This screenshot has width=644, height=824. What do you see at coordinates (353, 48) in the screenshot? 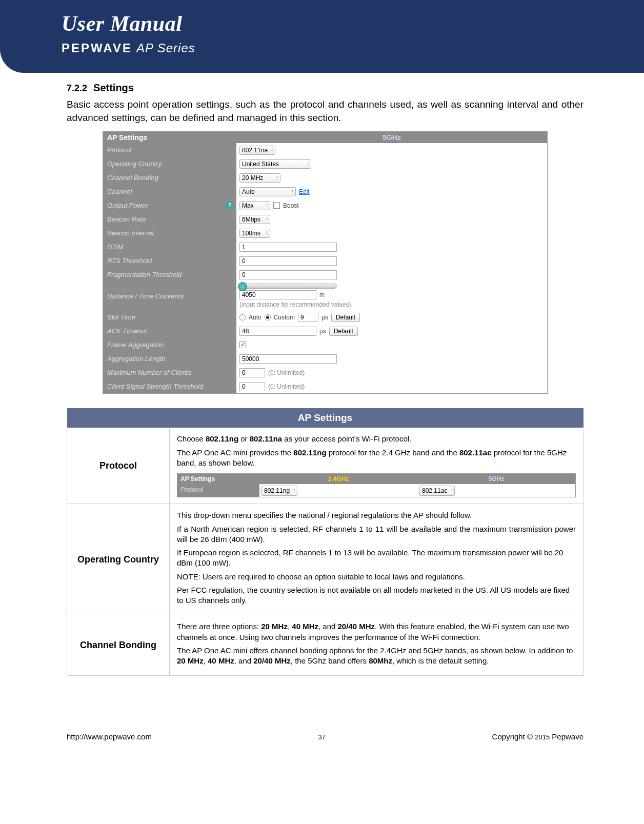
I see `brand-line: PEPWAVEAP Series` at bounding box center [353, 48].